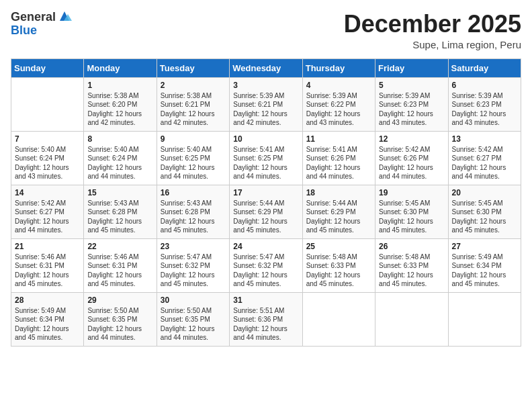 Image resolution: width=532 pixels, height=411 pixels. I want to click on day-number: 7, so click(47, 139).